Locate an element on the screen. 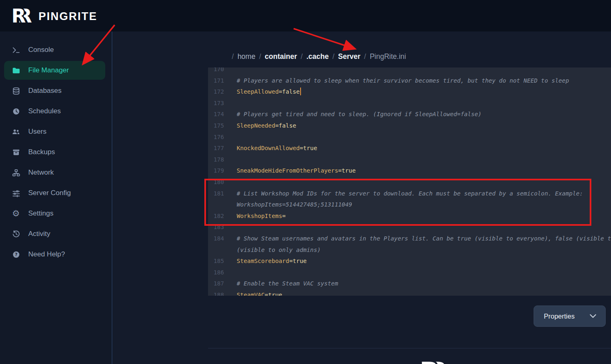 This screenshot has width=611, height=364. sidebar-item-network: Network is located at coordinates (56, 173).